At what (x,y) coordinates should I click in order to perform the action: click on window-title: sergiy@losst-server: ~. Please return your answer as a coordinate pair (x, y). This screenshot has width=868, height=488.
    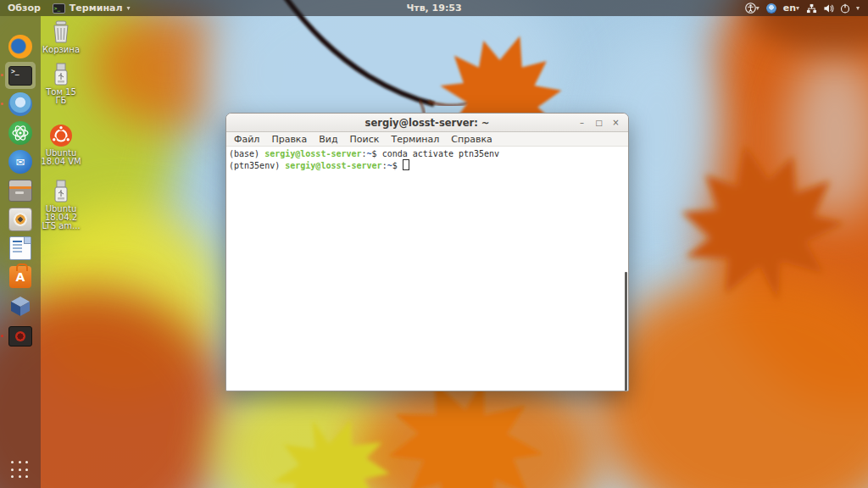
    Looking at the image, I should click on (427, 123).